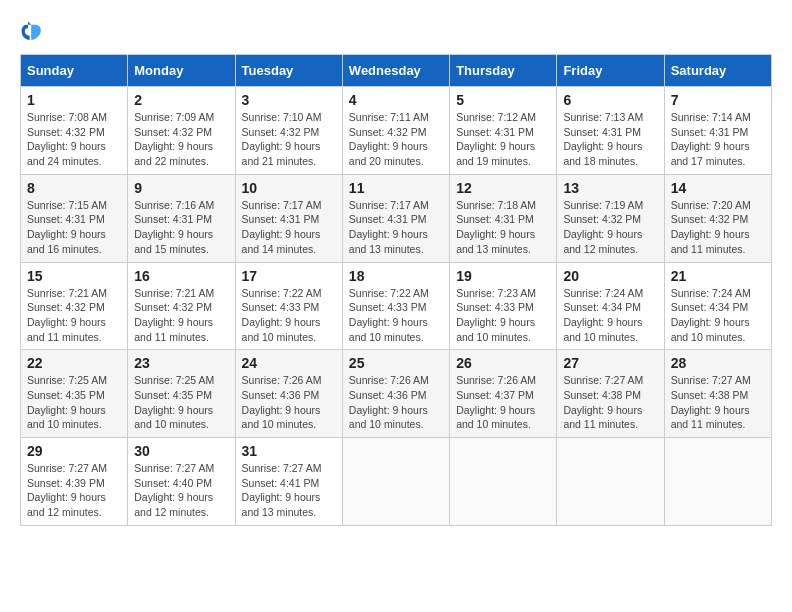  Describe the element at coordinates (396, 482) in the screenshot. I see `calendar-week-row: 29Sunrise: 7:27 AMSunset: 4:39 PMDayligh…` at that location.